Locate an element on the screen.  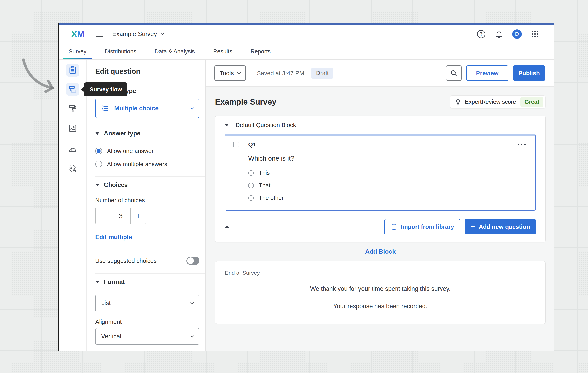
tab-survey: Survey is located at coordinates (78, 52).